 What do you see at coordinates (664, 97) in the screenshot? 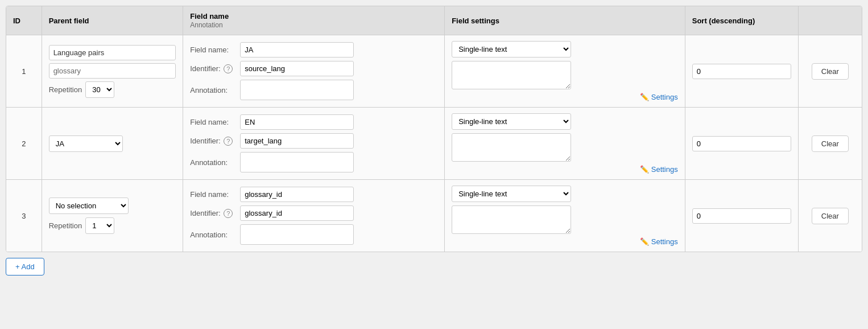
I see `row-1-settings-link: Settings` at bounding box center [664, 97].